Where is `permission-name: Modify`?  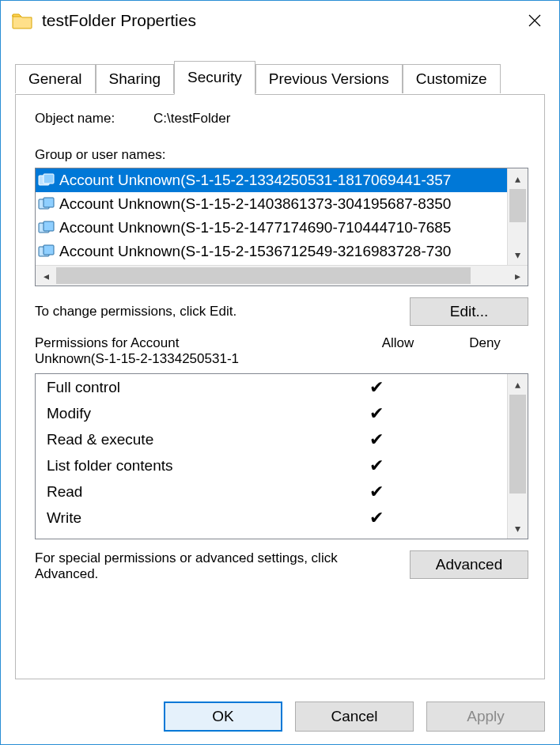
permission-name: Modify is located at coordinates (190, 414).